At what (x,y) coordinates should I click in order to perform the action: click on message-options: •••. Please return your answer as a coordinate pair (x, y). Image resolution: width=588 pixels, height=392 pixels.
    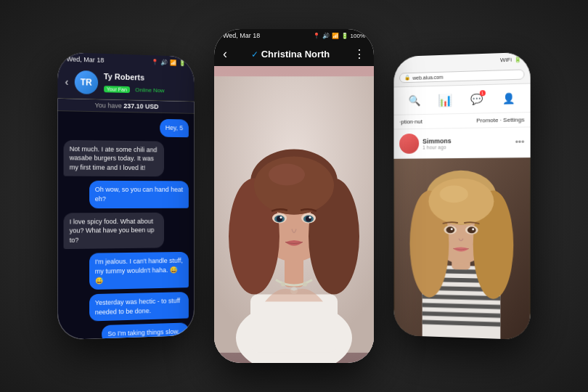
    Looking at the image, I should click on (520, 142).